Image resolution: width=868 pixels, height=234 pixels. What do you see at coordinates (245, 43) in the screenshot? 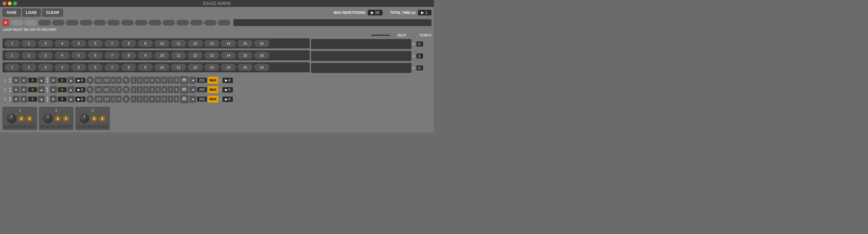
I see `beat-1-15: 15` at bounding box center [245, 43].